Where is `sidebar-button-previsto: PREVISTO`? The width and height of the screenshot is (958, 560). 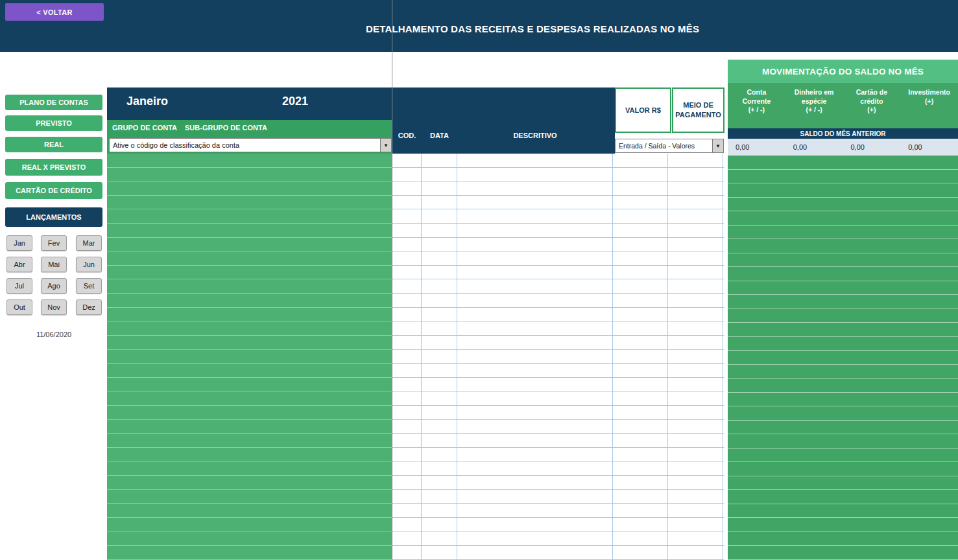
sidebar-button-previsto: PREVISTO is located at coordinates (54, 123).